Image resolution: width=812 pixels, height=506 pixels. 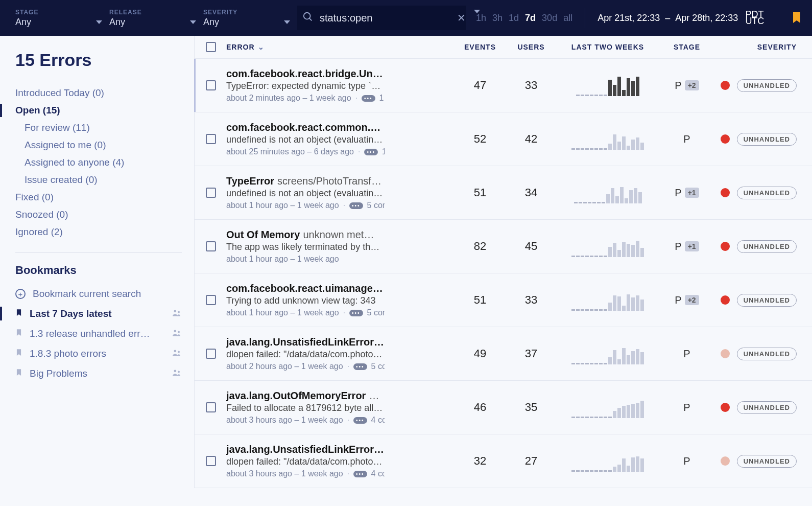 What do you see at coordinates (99, 270) in the screenshot?
I see `bookmarks-heading: Bookmarks` at bounding box center [99, 270].